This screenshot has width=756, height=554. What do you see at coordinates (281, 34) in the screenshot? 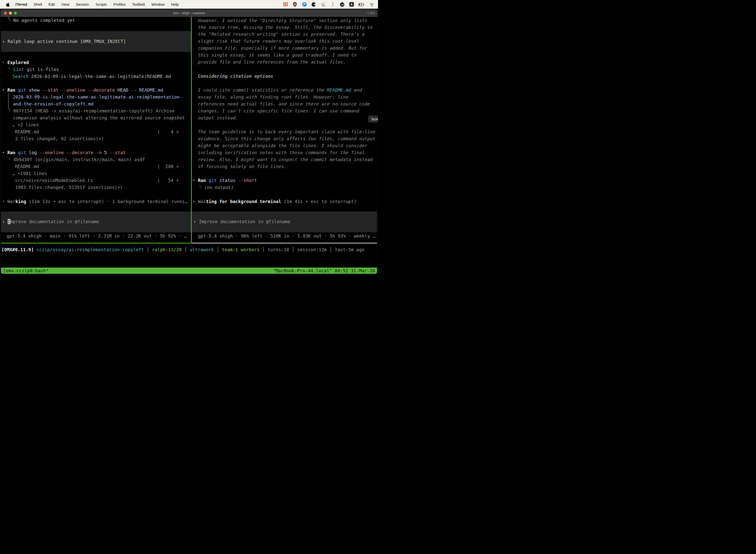
I see `terminal-line: the "Related research writing" section i…` at bounding box center [281, 34].